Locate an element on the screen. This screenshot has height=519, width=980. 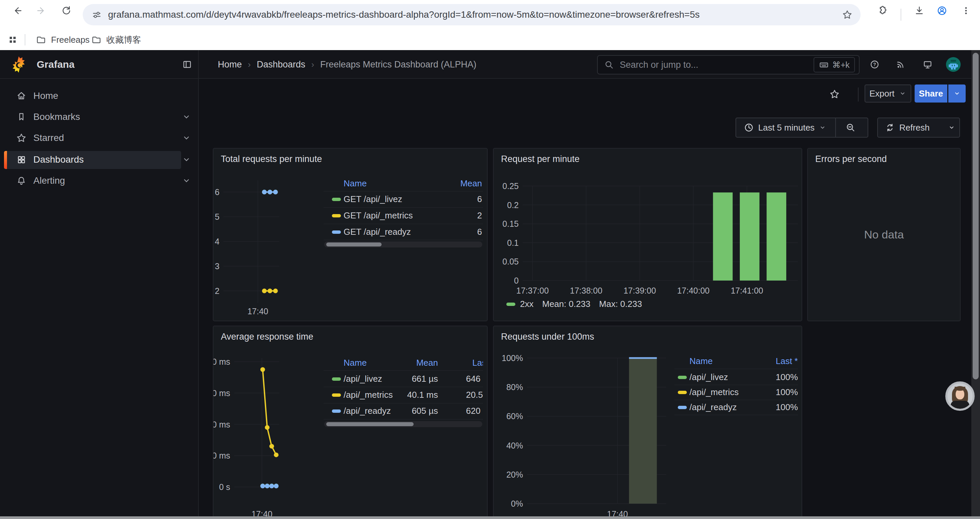
bookmark-icon is located at coordinates (21, 117).